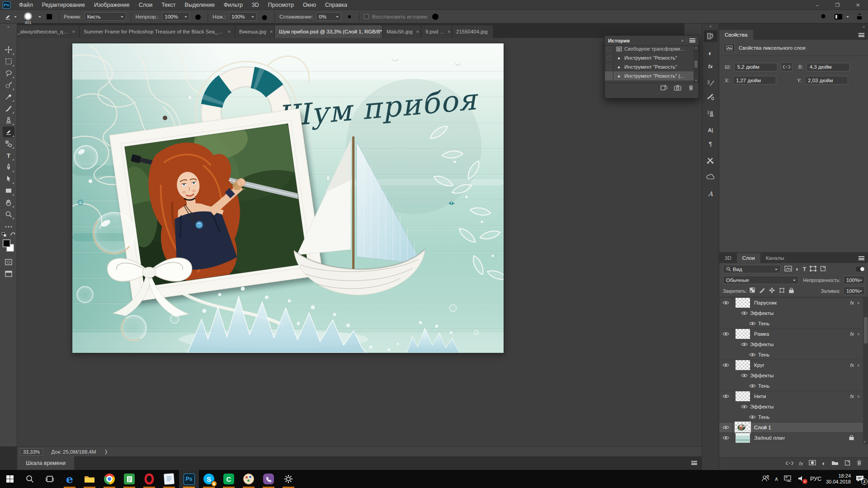 This screenshot has width=868, height=488. I want to click on tab-timeline: Шкала времени, so click(46, 463).